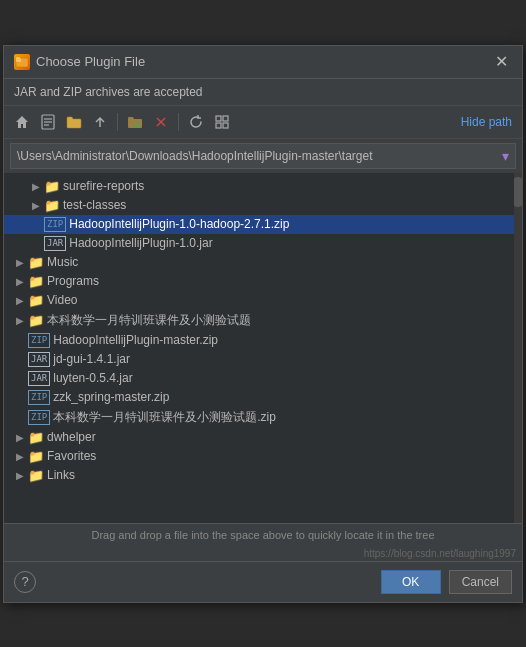 This screenshot has height=647, width=526. What do you see at coordinates (72, 456) in the screenshot?
I see `item-label-favorites: Favorites` at bounding box center [72, 456].